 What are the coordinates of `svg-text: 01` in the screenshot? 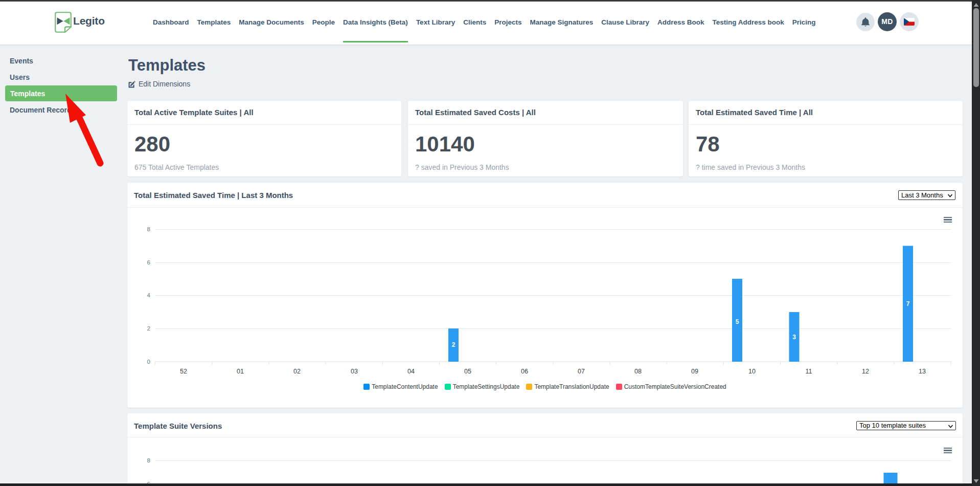 It's located at (240, 371).